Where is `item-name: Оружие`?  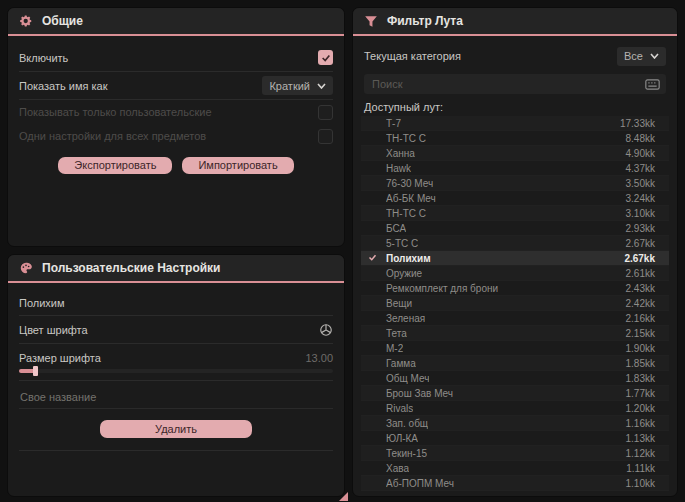
item-name: Оружие is located at coordinates (404, 274).